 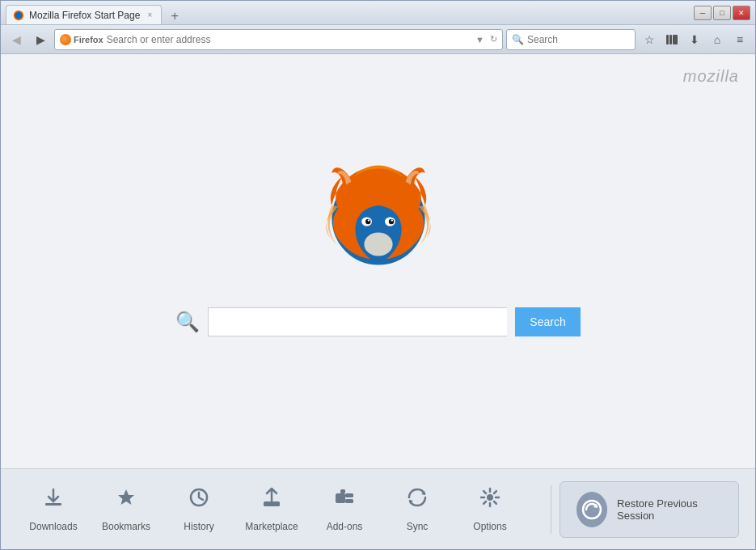 I want to click on search-bar: 🔍, so click(x=571, y=40).